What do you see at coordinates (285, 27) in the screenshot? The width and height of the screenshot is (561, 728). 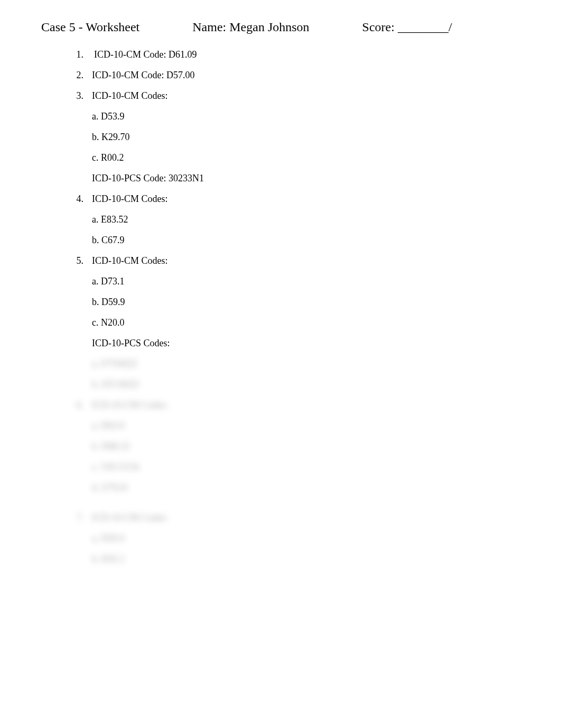 I see `header-row: Case 5 - Worksheet Name: Megan Johnson S…` at bounding box center [285, 27].